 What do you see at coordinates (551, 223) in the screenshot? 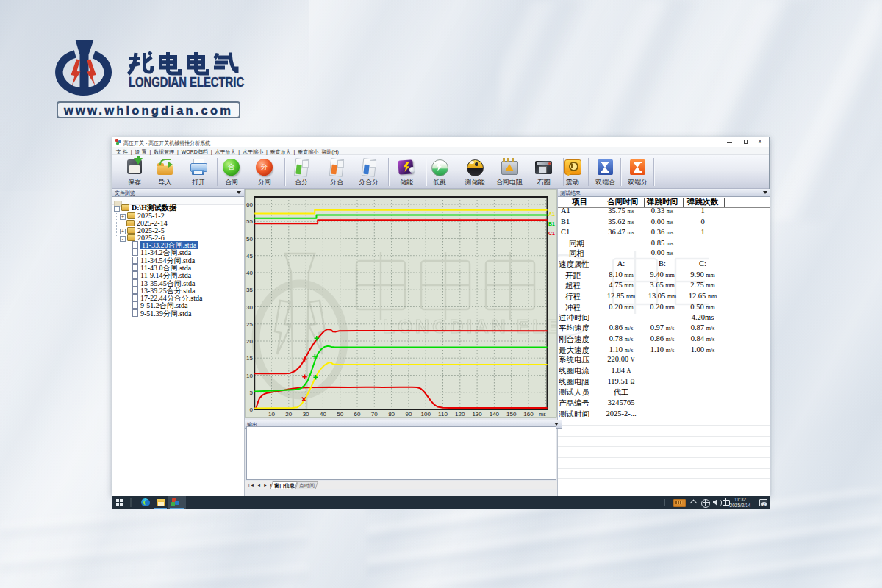
I see `svg-text: B1` at bounding box center [551, 223].